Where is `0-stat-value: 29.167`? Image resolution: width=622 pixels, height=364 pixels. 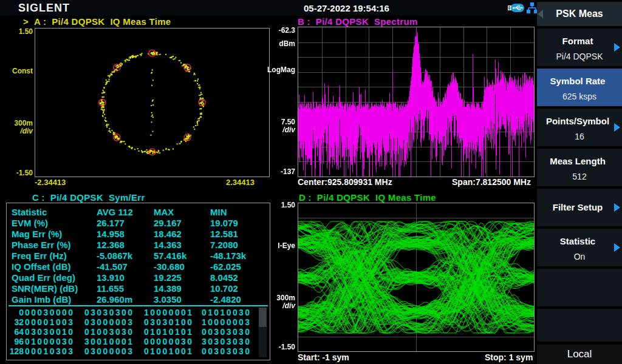 0-stat-value: 29.167 is located at coordinates (168, 223).